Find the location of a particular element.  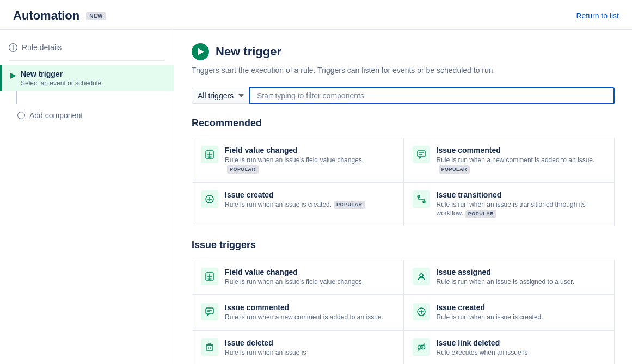

trigger-card-desc: Rule is run when an issue is created.POP… is located at coordinates (309, 205).